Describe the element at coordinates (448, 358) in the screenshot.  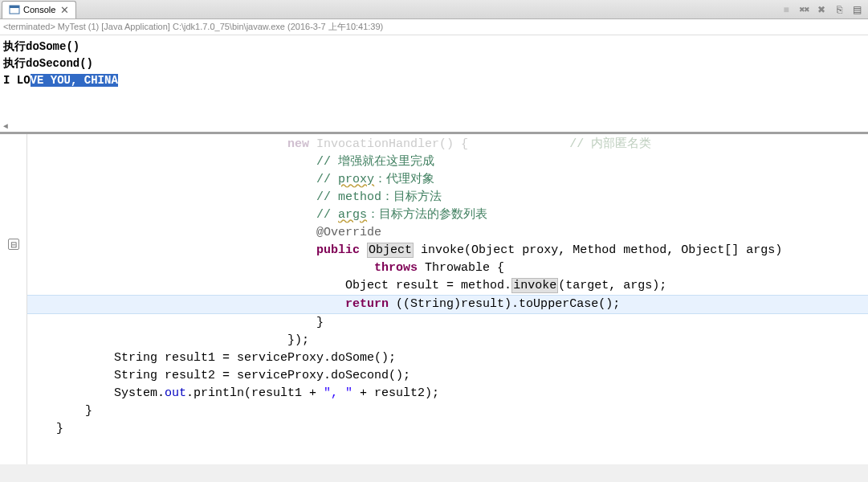
I see `code-line: String result1 = serviceProxy.doSome();` at that location.